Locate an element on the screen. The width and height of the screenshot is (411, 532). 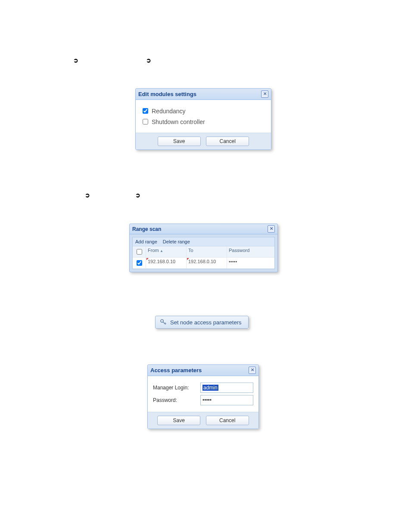
shutdown-controller-checkbox is located at coordinates (146, 121).